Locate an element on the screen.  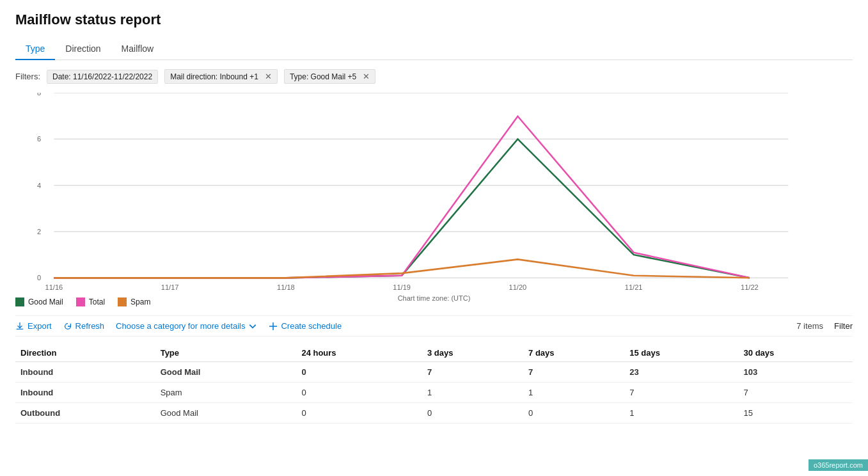
cell-1-2: 0 is located at coordinates (359, 393).